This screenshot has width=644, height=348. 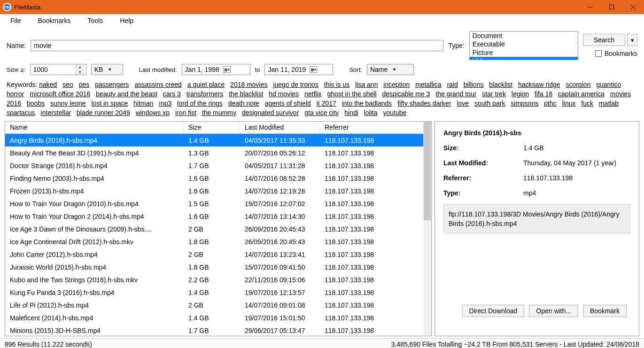 What do you see at coordinates (590, 7) in the screenshot?
I see `minimize-button` at bounding box center [590, 7].